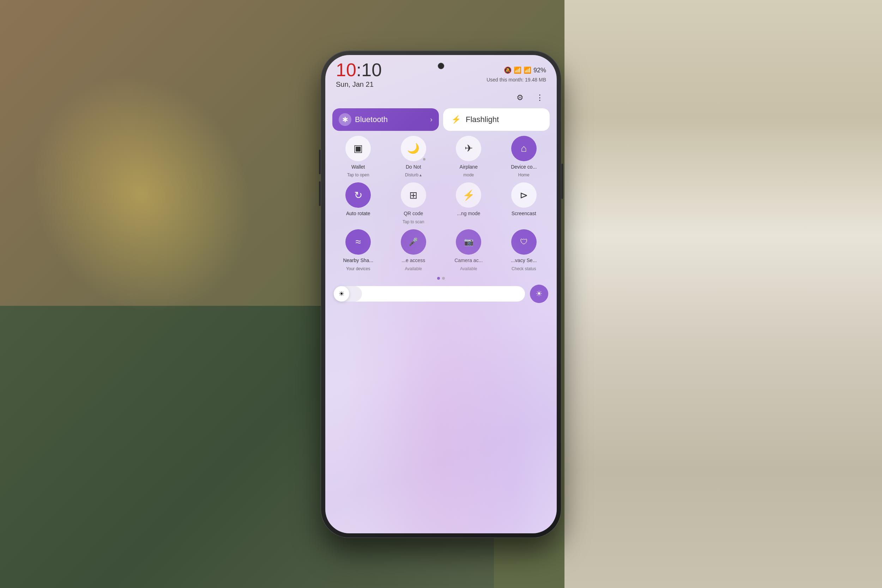 The image size is (882, 588). What do you see at coordinates (320, 194) in the screenshot?
I see `volume-down-button` at bounding box center [320, 194].